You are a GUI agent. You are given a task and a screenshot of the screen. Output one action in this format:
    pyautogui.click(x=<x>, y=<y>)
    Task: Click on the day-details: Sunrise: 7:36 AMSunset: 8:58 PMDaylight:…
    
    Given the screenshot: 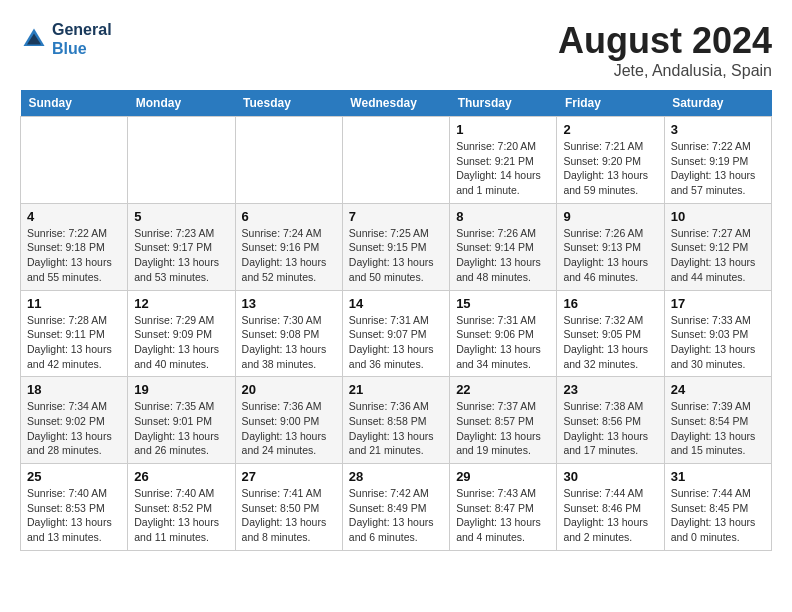 What is the action you would take?
    pyautogui.click(x=396, y=428)
    